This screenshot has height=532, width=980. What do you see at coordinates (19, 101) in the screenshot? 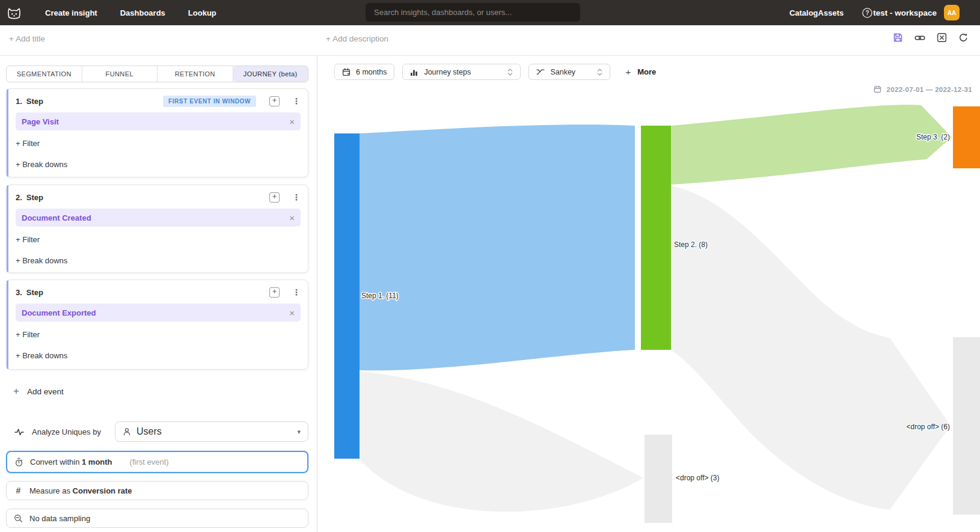
I see `step-number: 1.` at bounding box center [19, 101].